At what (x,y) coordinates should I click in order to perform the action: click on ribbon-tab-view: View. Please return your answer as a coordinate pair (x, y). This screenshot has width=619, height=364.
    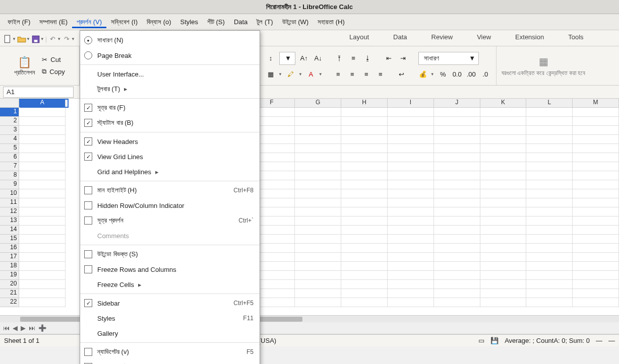
    Looking at the image, I should click on (484, 38).